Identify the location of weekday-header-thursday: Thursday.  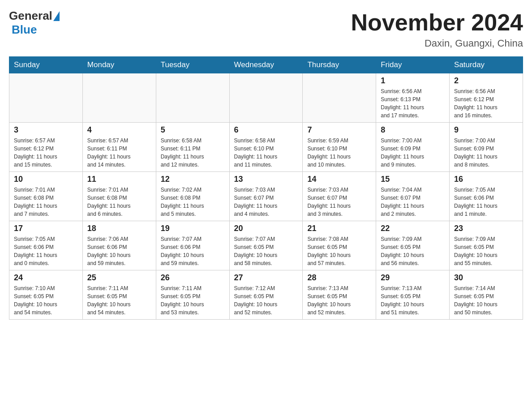
(339, 65).